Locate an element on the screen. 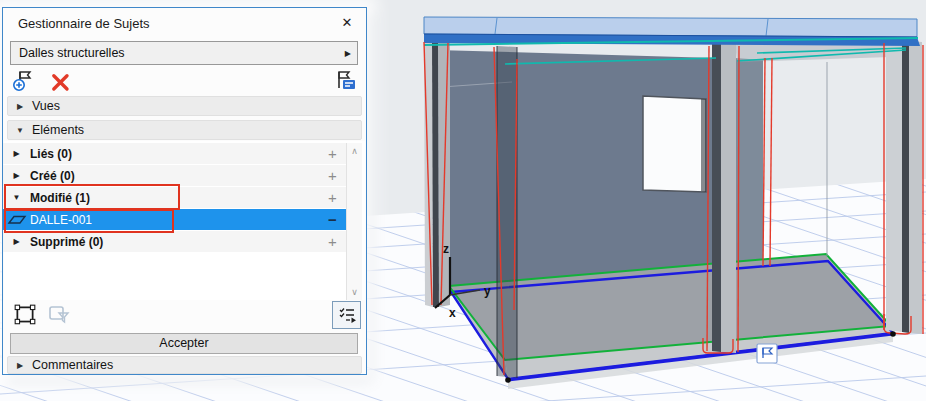 The image size is (926, 401). annotation-highlight-dalle is located at coordinates (89, 221).